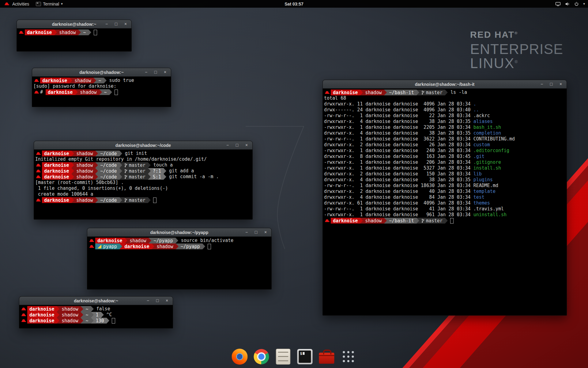  What do you see at coordinates (399, 145) in the screenshot?
I see `terminal-text: drwxrwxr-x. 2 darknoise darknoise 26 Jan…` at bounding box center [399, 145].